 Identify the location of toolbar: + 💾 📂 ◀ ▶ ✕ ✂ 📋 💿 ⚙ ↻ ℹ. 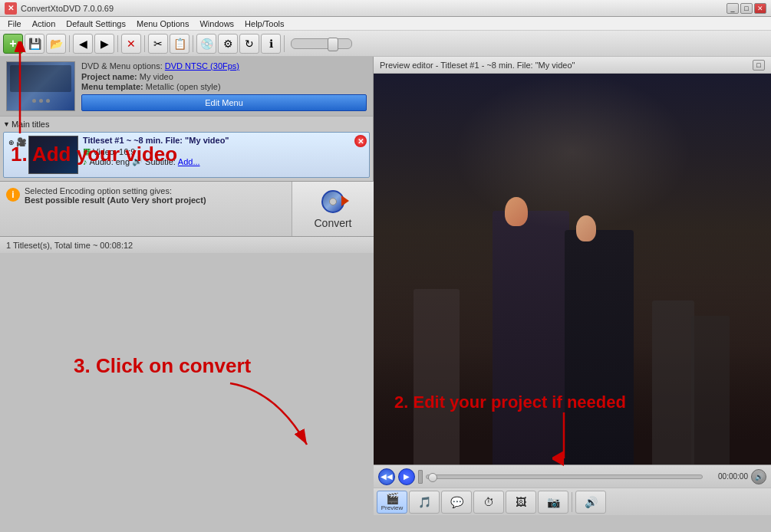
(385, 44).